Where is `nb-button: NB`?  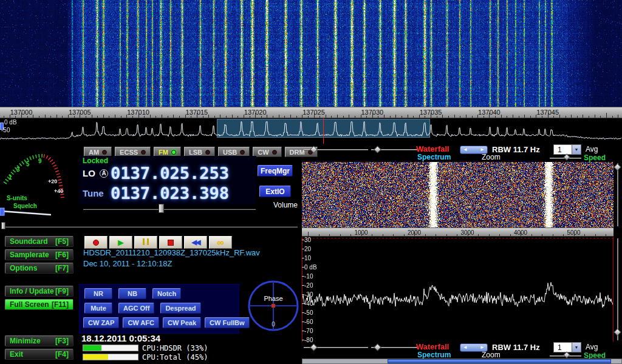
nb-button: NB is located at coordinates (132, 294).